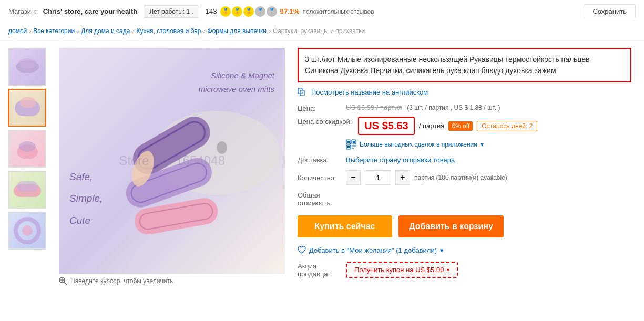  What do you see at coordinates (63, 281) in the screenshot?
I see `zoom-icon` at bounding box center [63, 281].